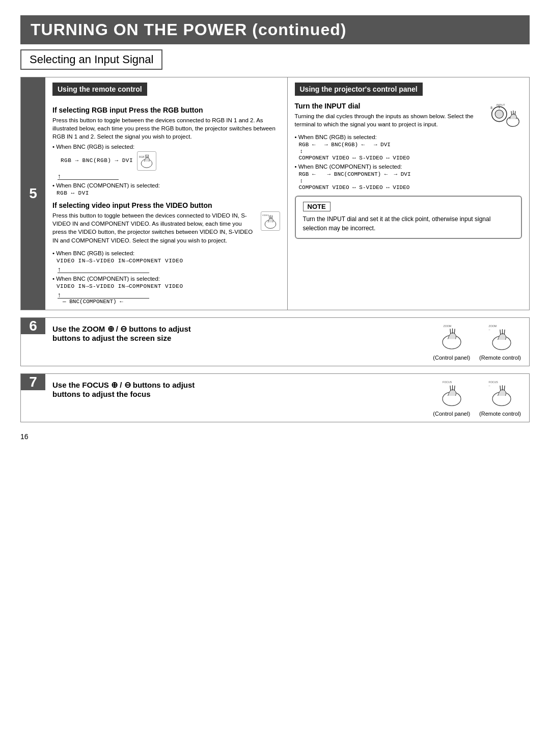  I want to click on right-flow1: RGB ← → BNC(RGB) ← → DVI ↕ COMPONENT VID…, so click(410, 151).